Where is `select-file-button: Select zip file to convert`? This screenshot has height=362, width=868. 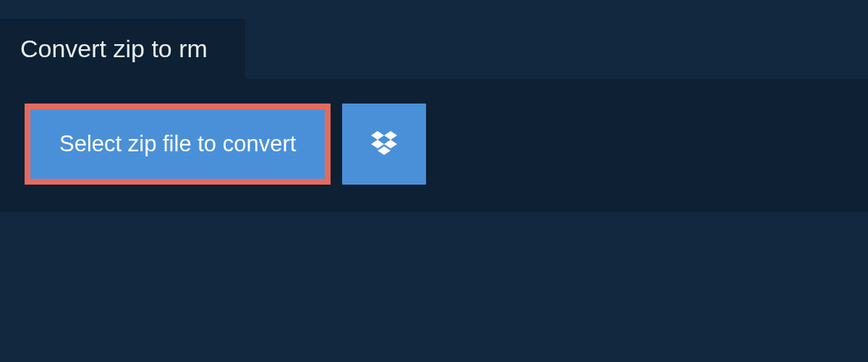 select-file-button: Select zip file to convert is located at coordinates (178, 144).